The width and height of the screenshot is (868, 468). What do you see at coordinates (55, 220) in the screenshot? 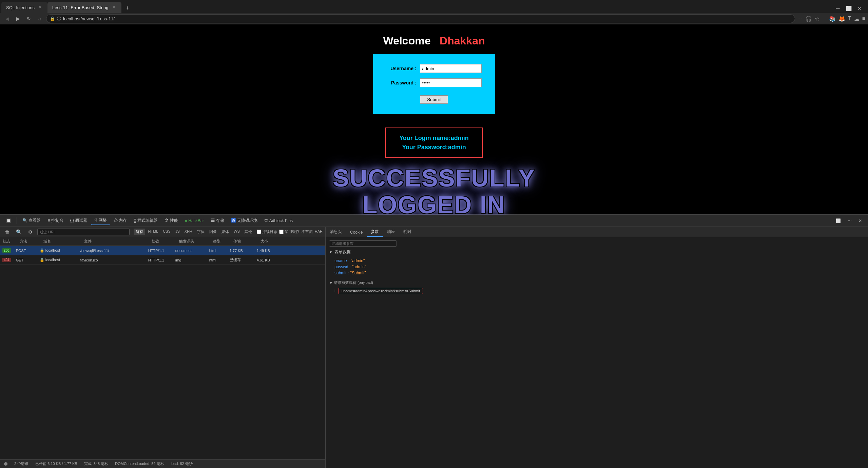
I see `console-tab: ≡ 控制台` at bounding box center [55, 220].